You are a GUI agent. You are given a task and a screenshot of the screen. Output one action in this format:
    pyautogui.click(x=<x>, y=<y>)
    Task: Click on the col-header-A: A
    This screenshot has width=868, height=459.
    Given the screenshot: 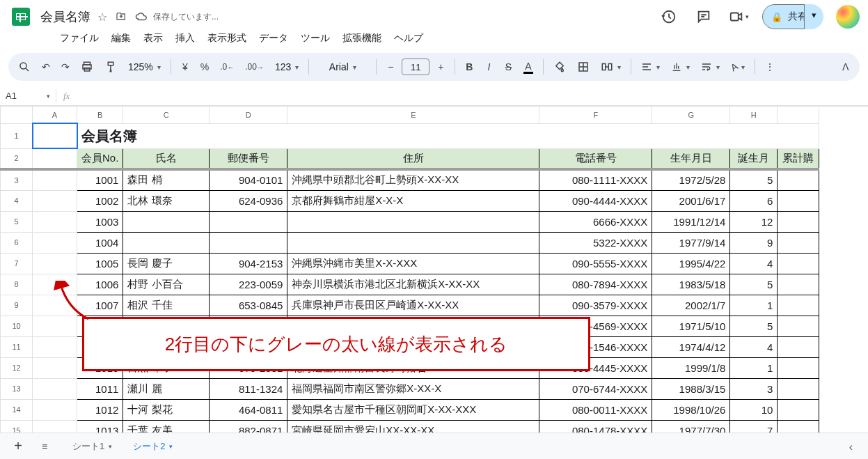 What is the action you would take?
    pyautogui.click(x=55, y=115)
    